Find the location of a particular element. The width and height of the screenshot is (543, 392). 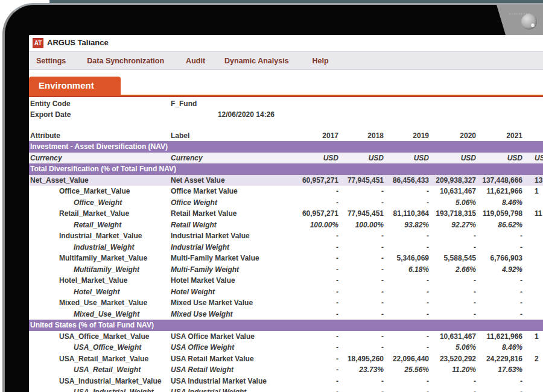

value-cell-clipped: 11 is located at coordinates (533, 213).